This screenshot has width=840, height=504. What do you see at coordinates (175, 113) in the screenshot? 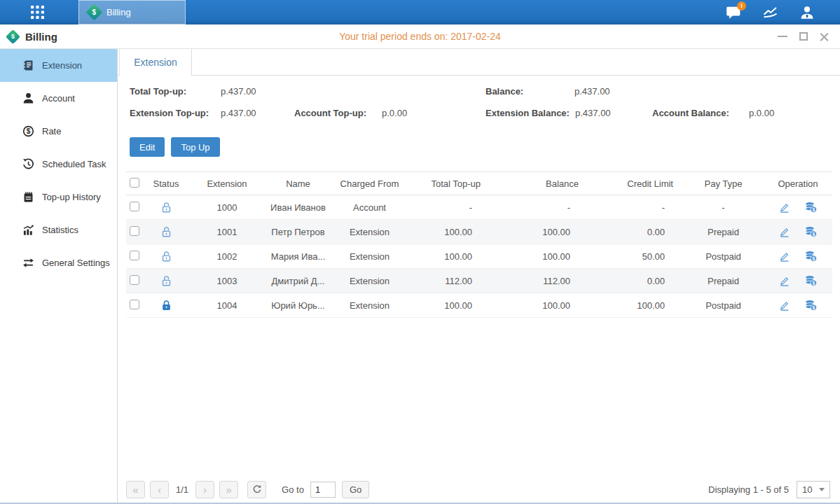
I see `extension-topup-label: Extension Top-up:` at bounding box center [175, 113].